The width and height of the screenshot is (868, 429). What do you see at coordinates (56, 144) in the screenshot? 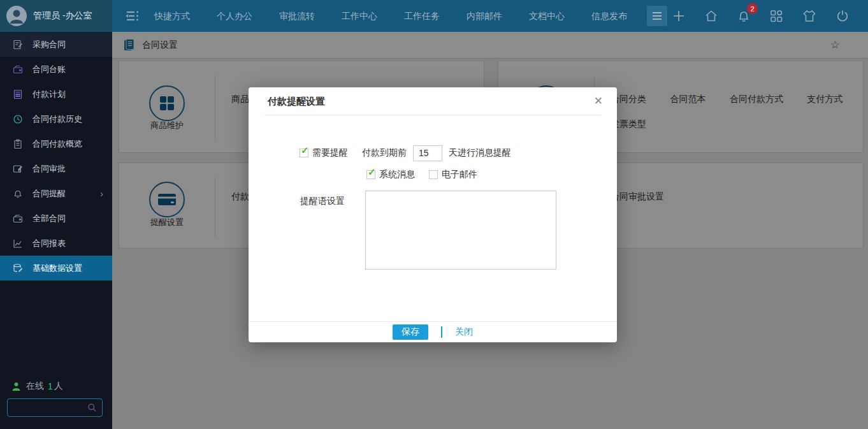
I see `sidebar-item-payment-overview: 合同付款概览` at bounding box center [56, 144].